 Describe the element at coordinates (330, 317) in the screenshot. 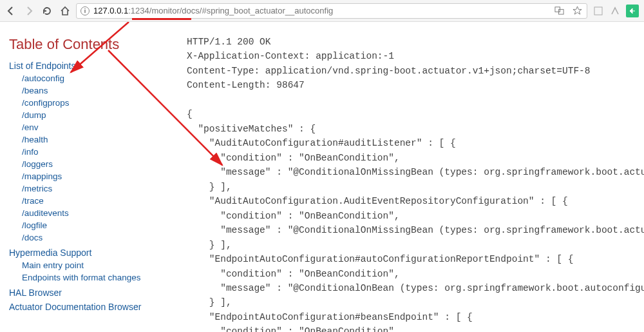

I see `code-line: "EndpointAutoConfiguration#beansEndpoint…` at that location.